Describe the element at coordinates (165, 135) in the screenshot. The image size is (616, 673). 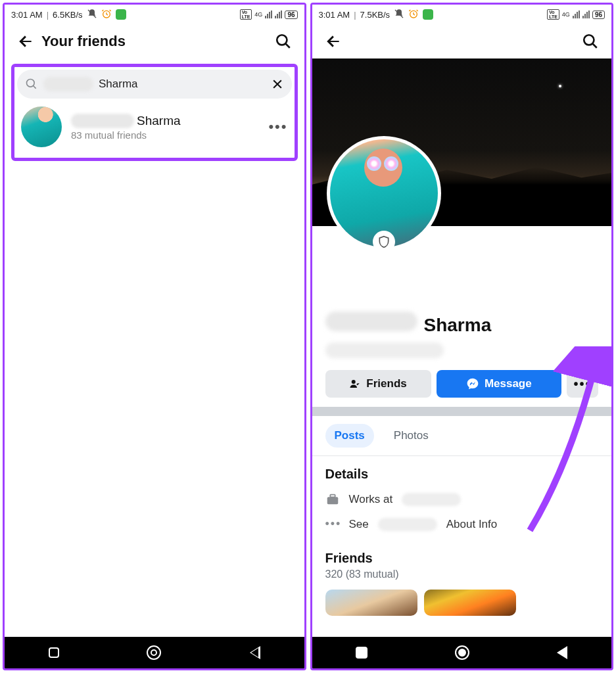
I see `mutual-friends-label: 83 mutual friends` at that location.